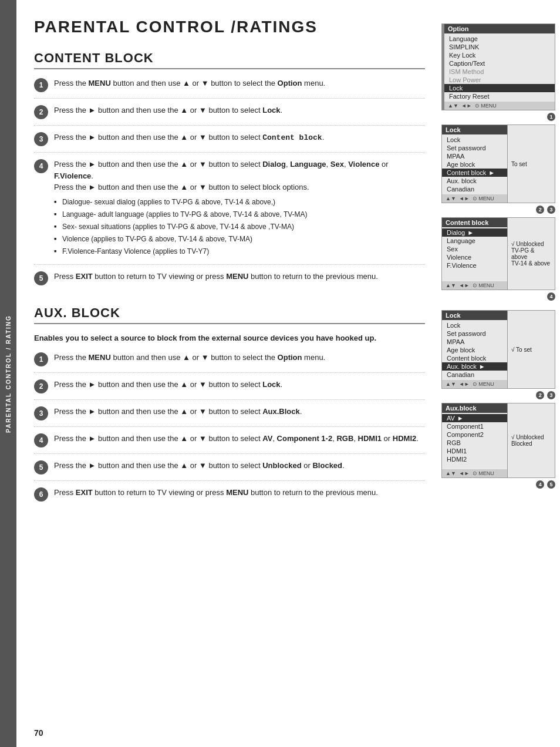 This screenshot has height=747, width=560. What do you see at coordinates (474, 265) in the screenshot?
I see `cb-item-fviolence: F.Violence` at bounding box center [474, 265].